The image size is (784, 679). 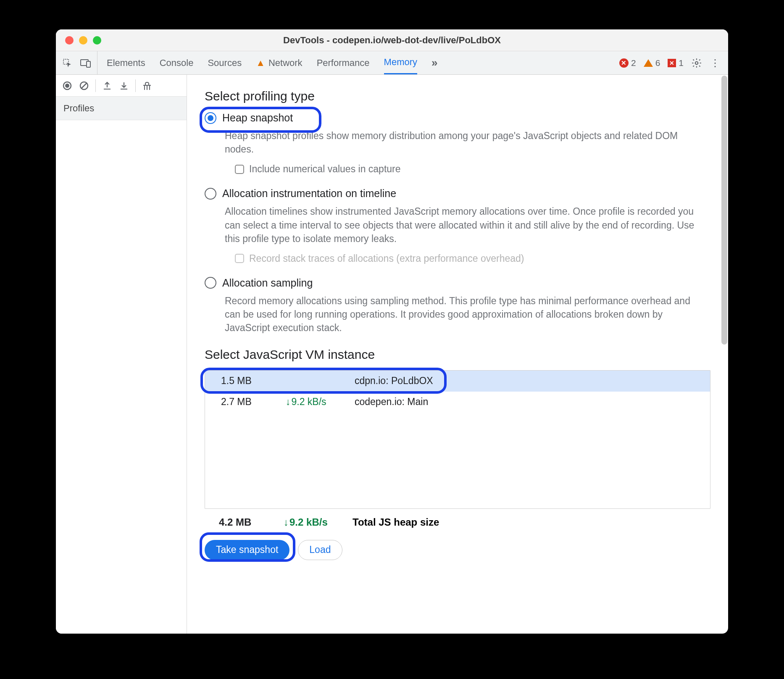 I want to click on vm-name: cdpn.io: PoLdbOX, so click(x=394, y=381).